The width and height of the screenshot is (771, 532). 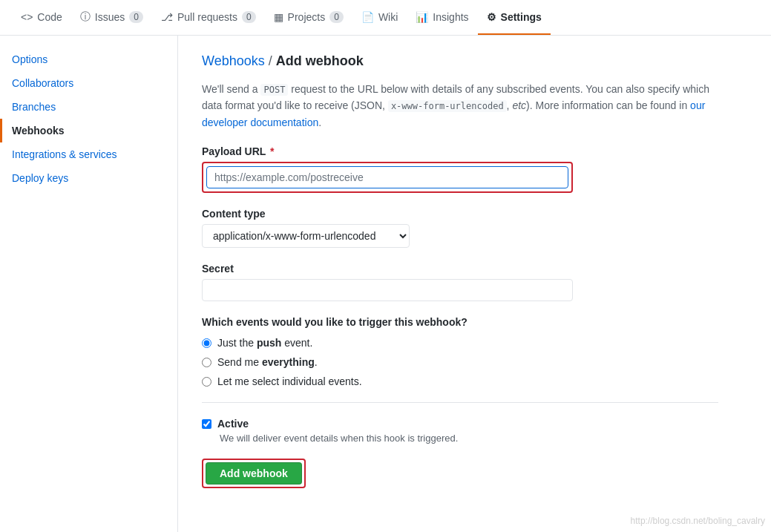 What do you see at coordinates (89, 107) in the screenshot?
I see `sidebar-item-branches: Branches` at bounding box center [89, 107].